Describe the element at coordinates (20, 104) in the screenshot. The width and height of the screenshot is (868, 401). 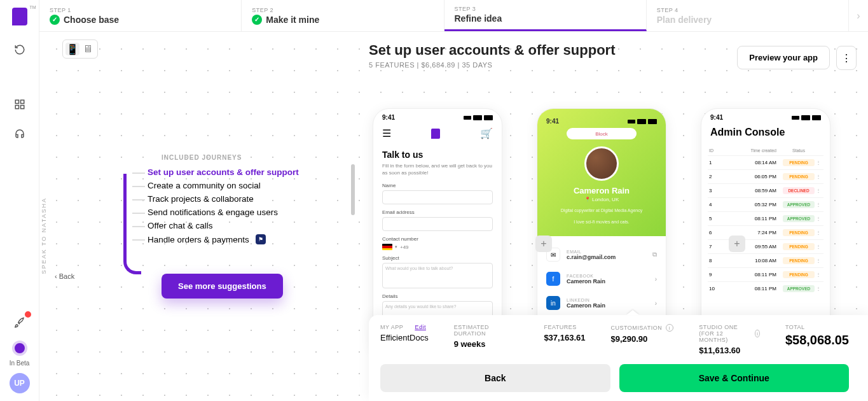
I see `apps-icon` at that location.